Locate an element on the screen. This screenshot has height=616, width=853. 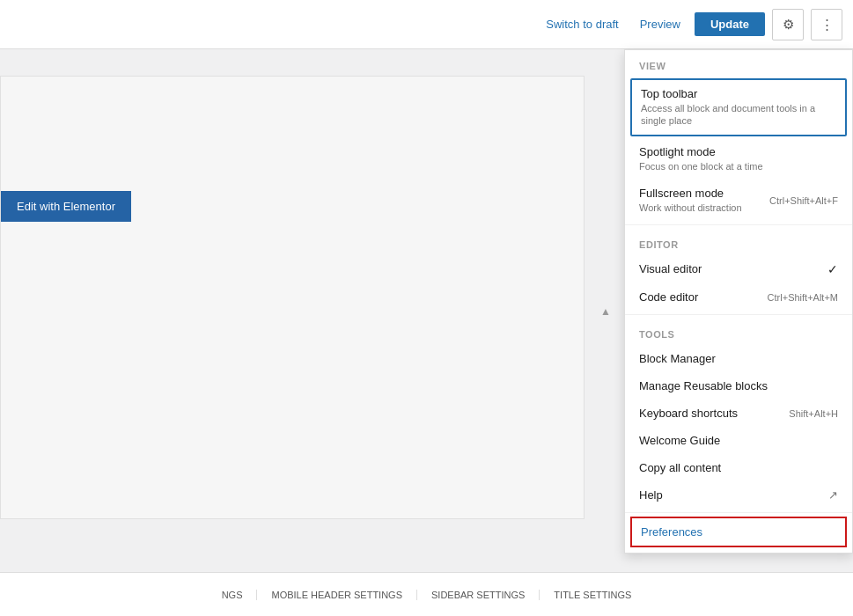
update-button: Update is located at coordinates (730, 25).